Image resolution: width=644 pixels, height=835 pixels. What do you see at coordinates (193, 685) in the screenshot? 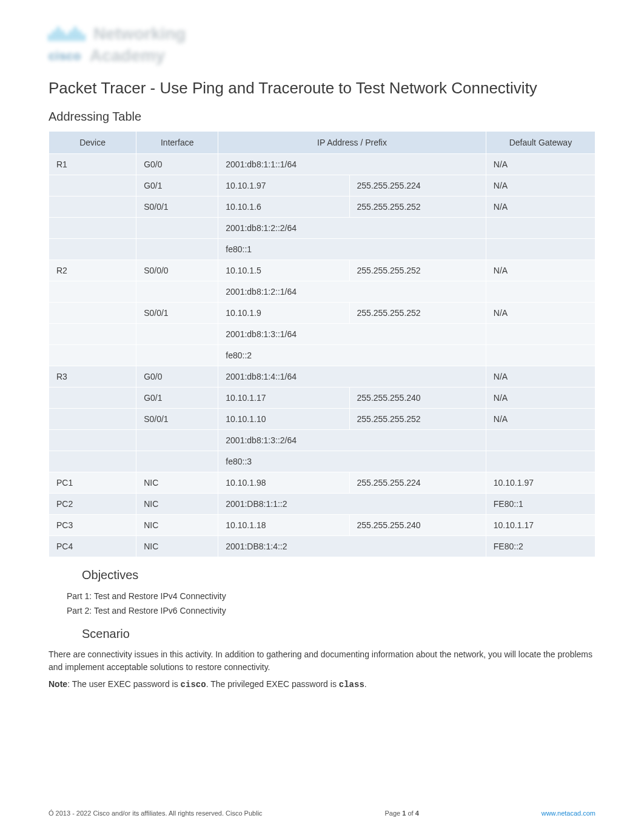
I see `note-val-cisco: cisco` at bounding box center [193, 685].